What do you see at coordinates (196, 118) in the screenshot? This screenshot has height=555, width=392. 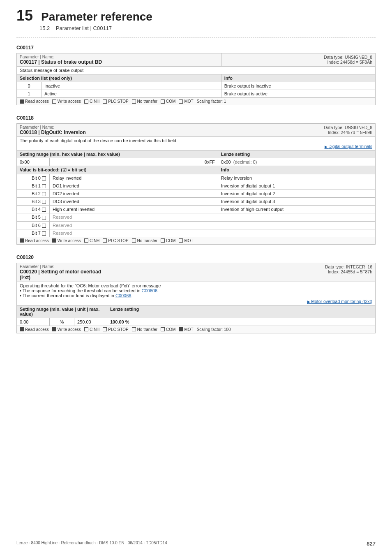 I see `c00118-label: C00118` at bounding box center [196, 118].